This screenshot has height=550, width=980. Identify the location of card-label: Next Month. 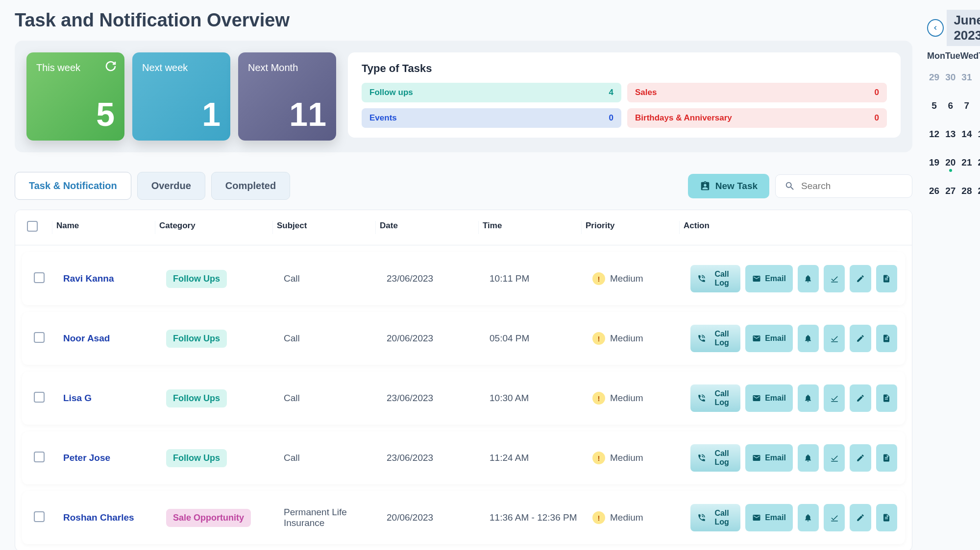
(287, 68).